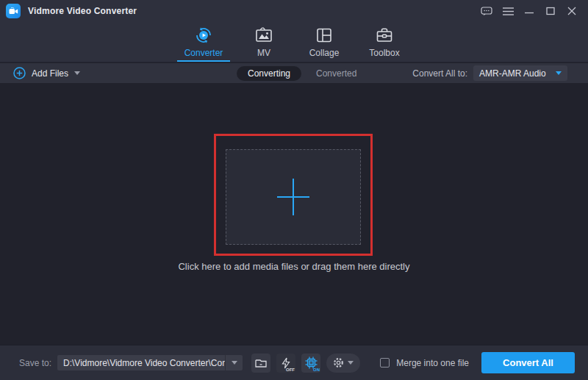  Describe the element at coordinates (325, 53) in the screenshot. I see `tab-collage-label: Collage` at that location.